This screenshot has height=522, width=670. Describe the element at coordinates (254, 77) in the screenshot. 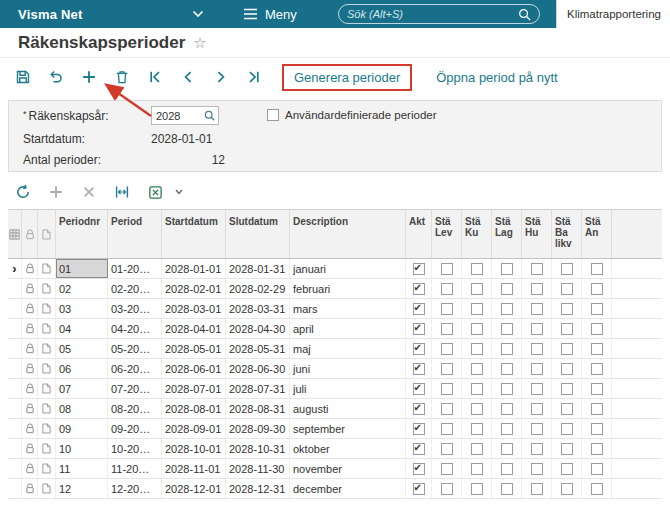

I see `last-record-button` at that location.